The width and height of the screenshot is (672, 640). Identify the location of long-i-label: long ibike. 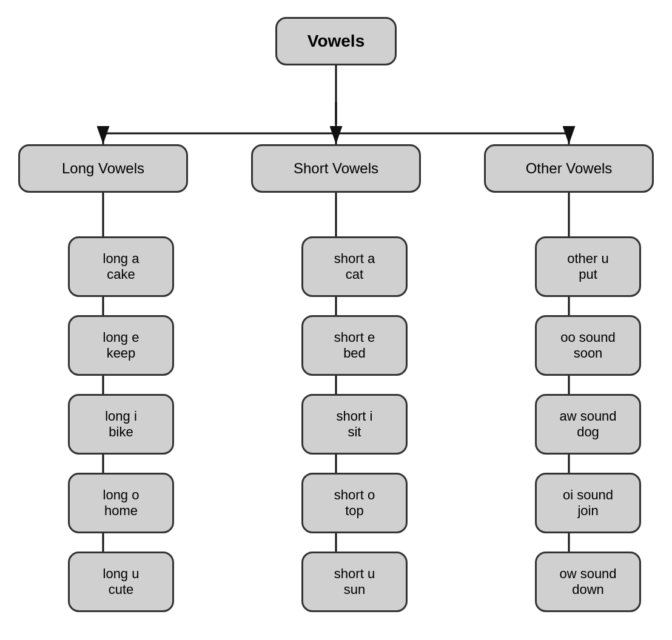
(121, 424).